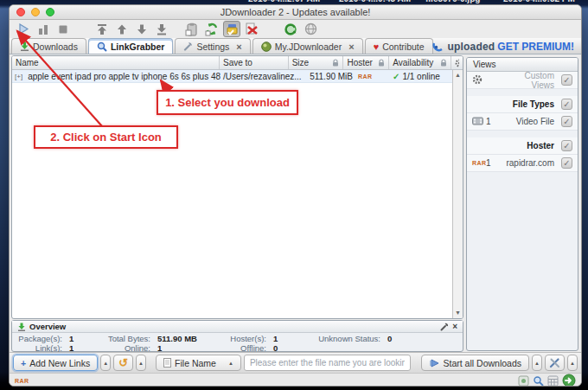 Image resolution: width=588 pixels, height=390 pixels. Describe the element at coordinates (116, 62) in the screenshot. I see `column-header-name: Name` at that location.